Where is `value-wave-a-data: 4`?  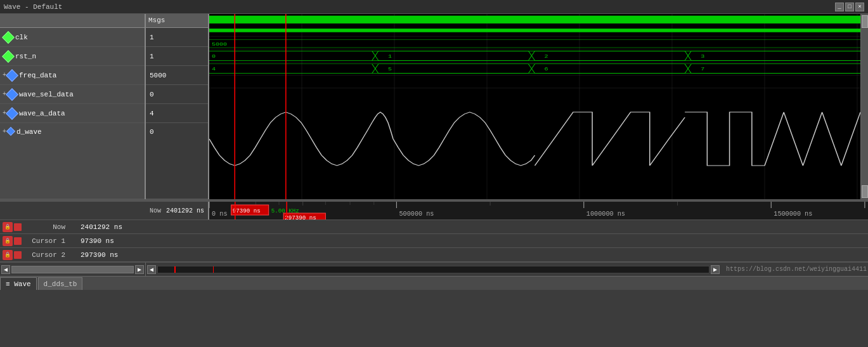 value-wave-a-data: 4 is located at coordinates (177, 114).